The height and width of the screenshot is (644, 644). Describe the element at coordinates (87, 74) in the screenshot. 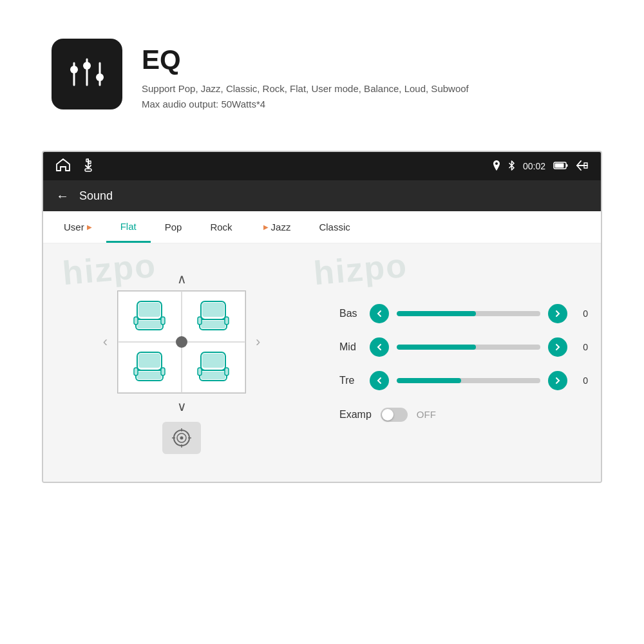

I see `eq-sliders-icon` at that location.